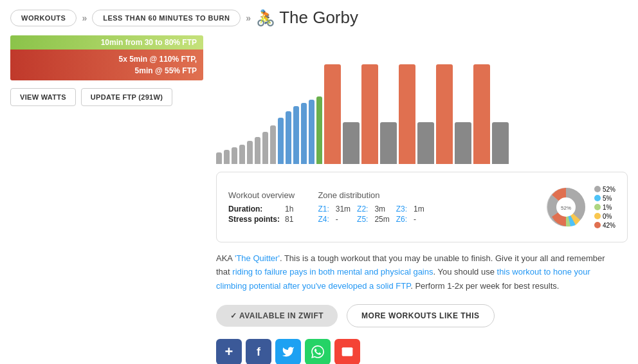  I want to click on workout-description: AKA 'The Quitter'. This is a tough worko…, so click(415, 272).